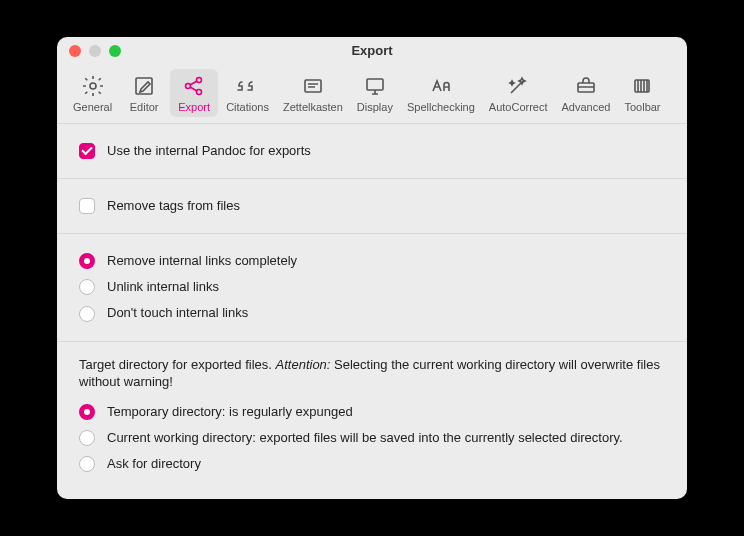 Image resolution: width=744 pixels, height=536 pixels. I want to click on radio-label: Remove internal links completely, so click(202, 261).